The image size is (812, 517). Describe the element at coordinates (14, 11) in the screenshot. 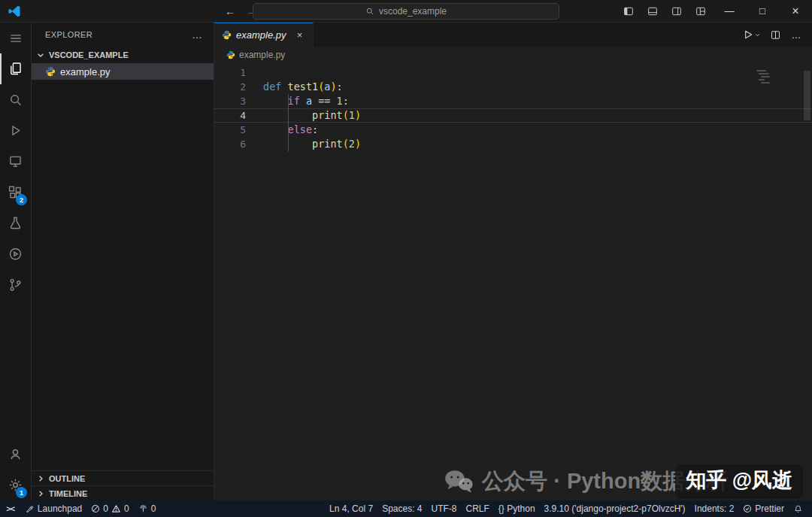

I see `vscode-logo` at that location.